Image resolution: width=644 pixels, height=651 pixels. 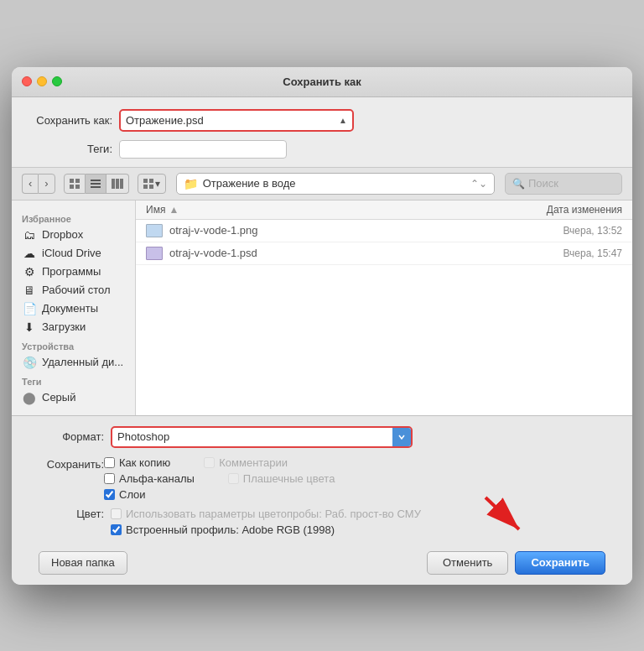 I want to click on file-date: Вчера, 13:52, so click(x=559, y=231).